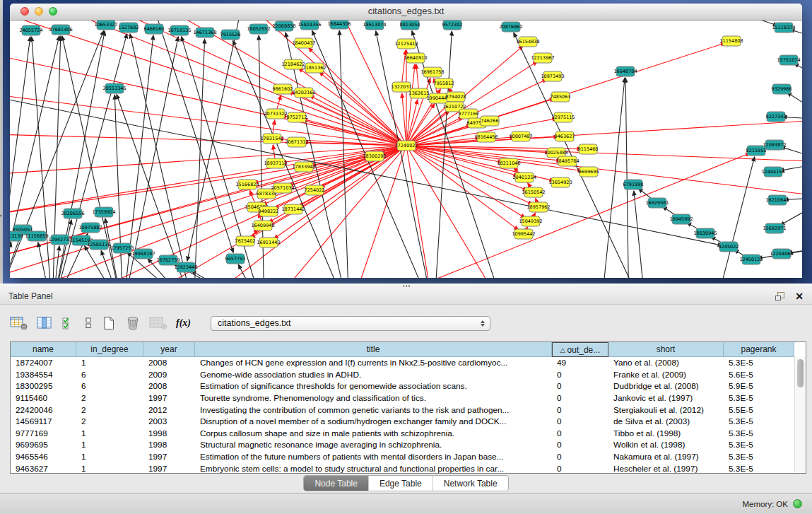 Image resolution: width=812 pixels, height=514 pixels. What do you see at coordinates (408, 468) in the screenshot?
I see `table-row: 946362711997Embryonic stem cells: a mode…` at bounding box center [408, 468].